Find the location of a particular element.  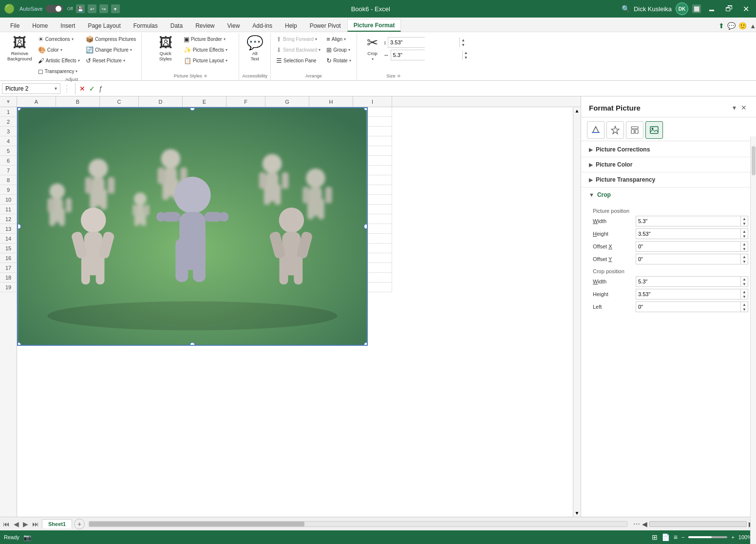

tab-view: View is located at coordinates (234, 25).